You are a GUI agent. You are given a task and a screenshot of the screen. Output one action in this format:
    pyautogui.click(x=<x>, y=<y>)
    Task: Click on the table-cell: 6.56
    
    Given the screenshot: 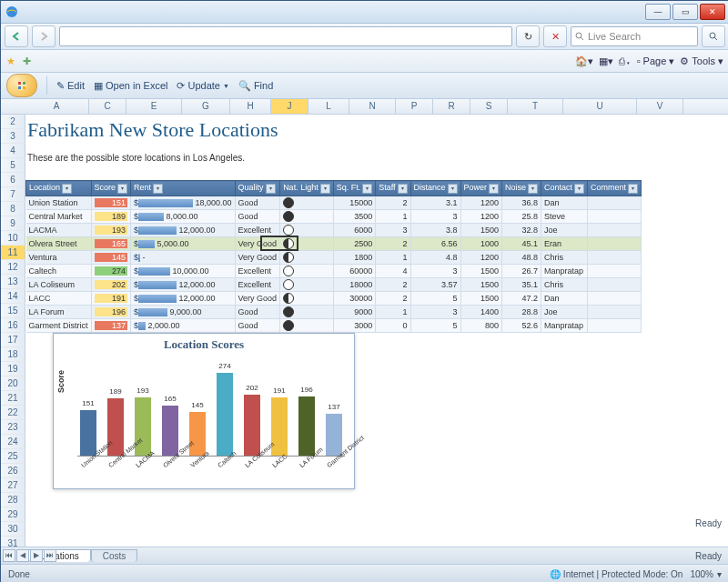 What is the action you would take?
    pyautogui.click(x=435, y=244)
    